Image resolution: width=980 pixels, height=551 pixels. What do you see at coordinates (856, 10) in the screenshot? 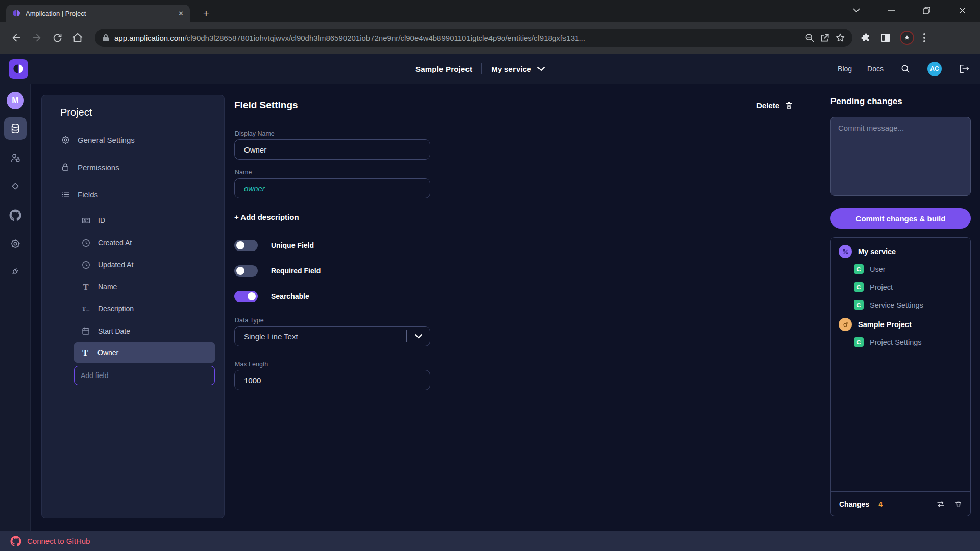
I see `tab-search-chevron-icon` at bounding box center [856, 10].